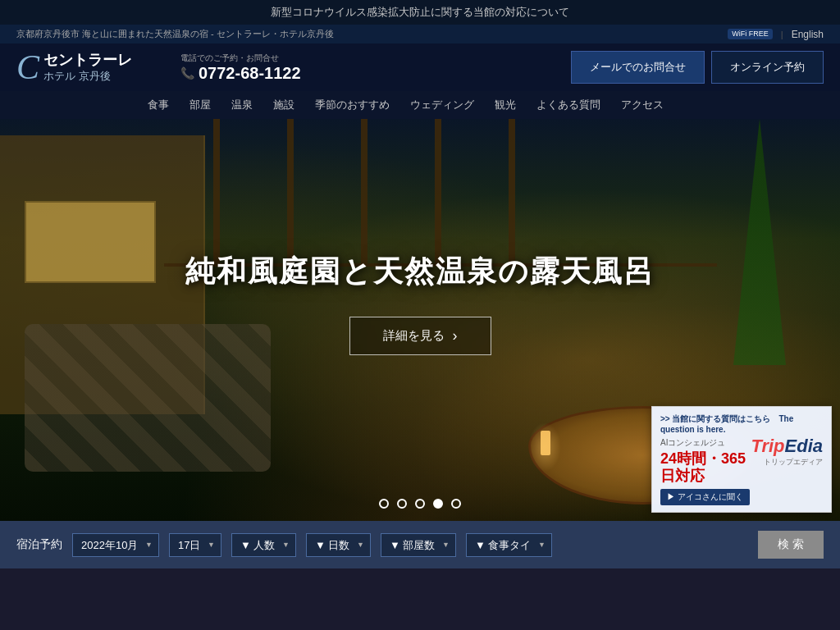 The image size is (840, 630). Describe the element at coordinates (750, 34) in the screenshot. I see `wifi-badge: WiFi FREE` at that location.